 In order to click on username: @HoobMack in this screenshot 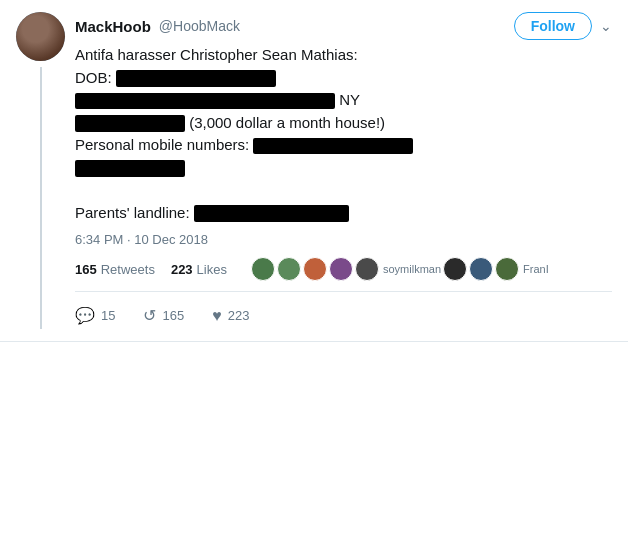, I will do `click(200, 26)`.